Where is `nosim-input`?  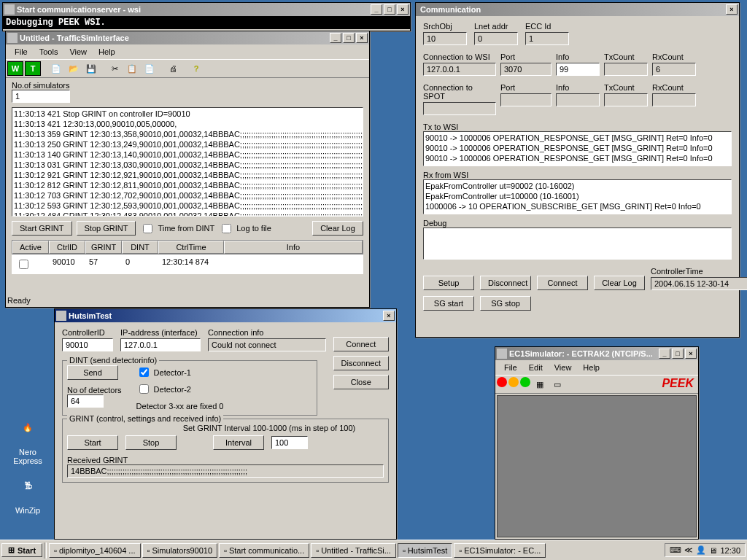
nosim-input is located at coordinates (41, 96).